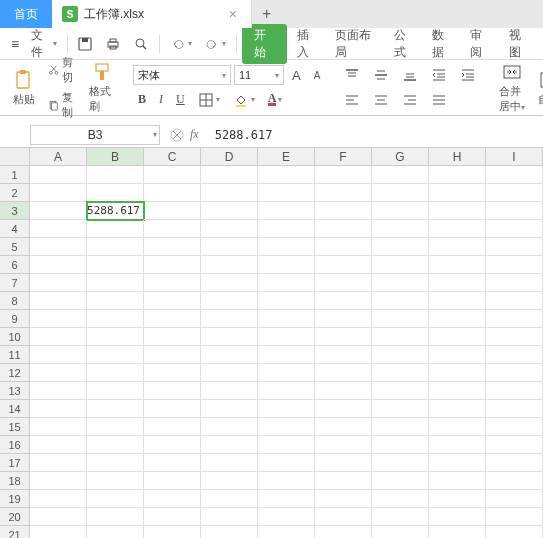  I want to click on row-header: 4, so click(15, 229).